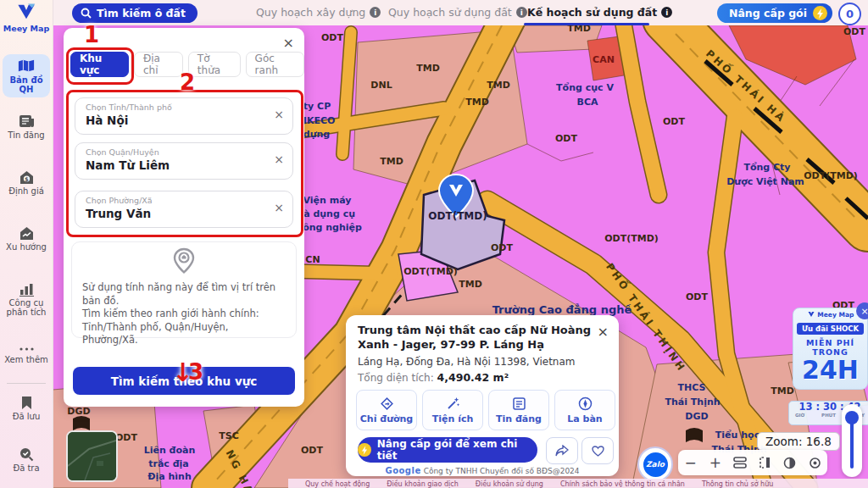 This screenshot has height=488, width=868. I want to click on footer-link: Chính sách bảo vệ thông tin cá nhân, so click(622, 483).